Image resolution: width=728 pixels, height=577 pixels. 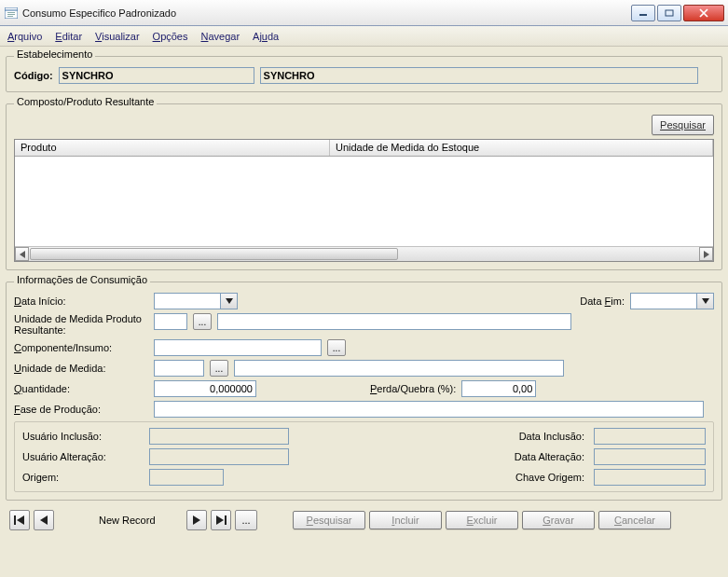 What do you see at coordinates (329, 520) in the screenshot?
I see `button-pesquisar: Pesquisar` at bounding box center [329, 520].